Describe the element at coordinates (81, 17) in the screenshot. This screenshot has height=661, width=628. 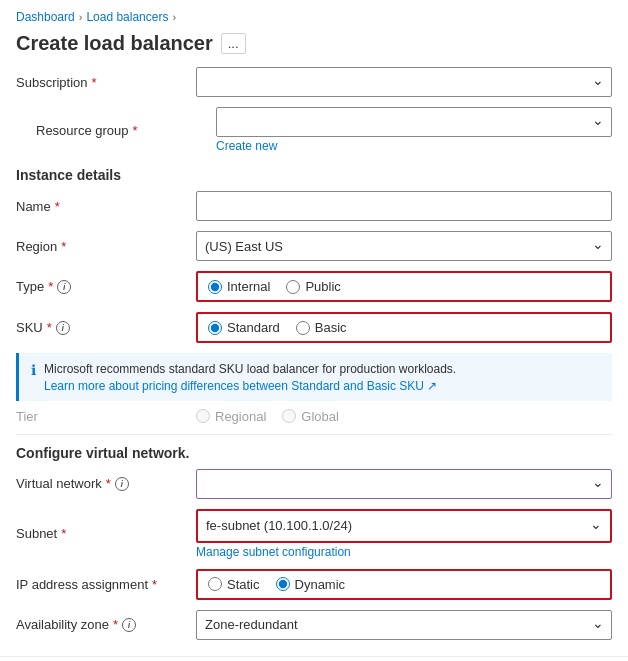
I see `breadcrumb-chevron-1: ›` at that location.